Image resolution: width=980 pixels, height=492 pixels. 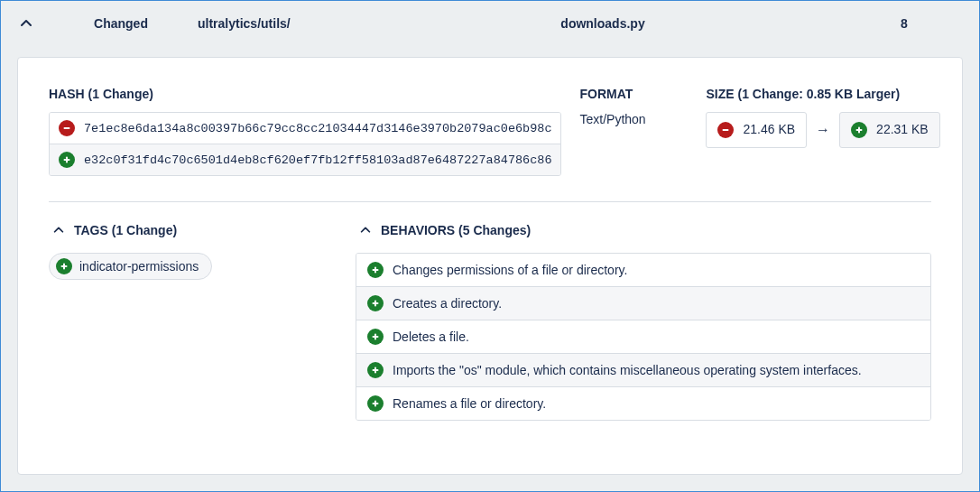 I want to click on size-section: SIZE (1 Change: 0.85 KB Larger) 21.46 KB…, so click(x=823, y=117).